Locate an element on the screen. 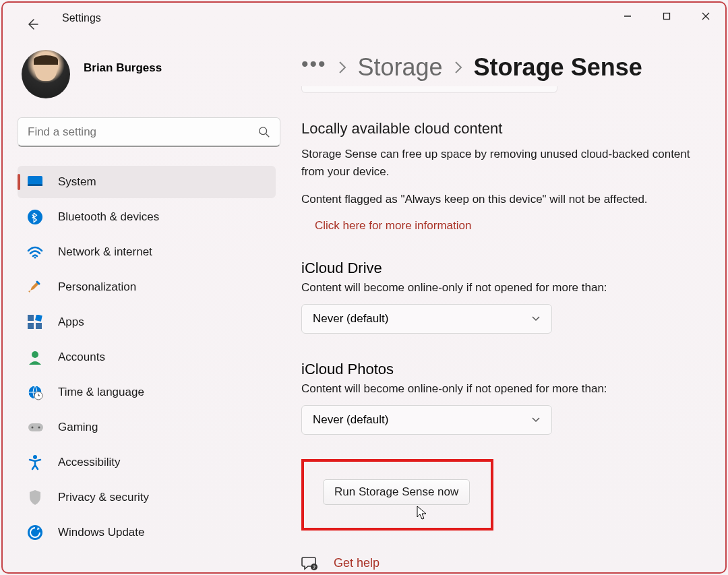 The width and height of the screenshot is (728, 575). avatar is located at coordinates (46, 74).